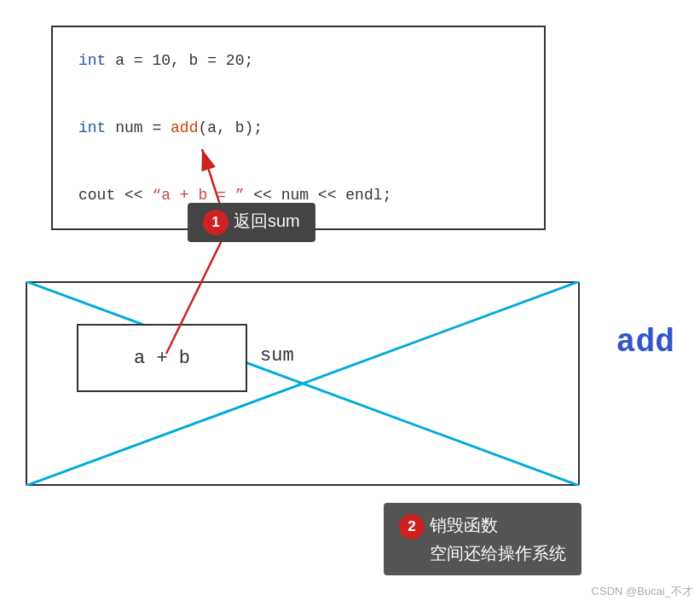  Describe the element at coordinates (498, 553) in the screenshot. I see `tooltip-2-line2: 空间还给操作系统` at that location.